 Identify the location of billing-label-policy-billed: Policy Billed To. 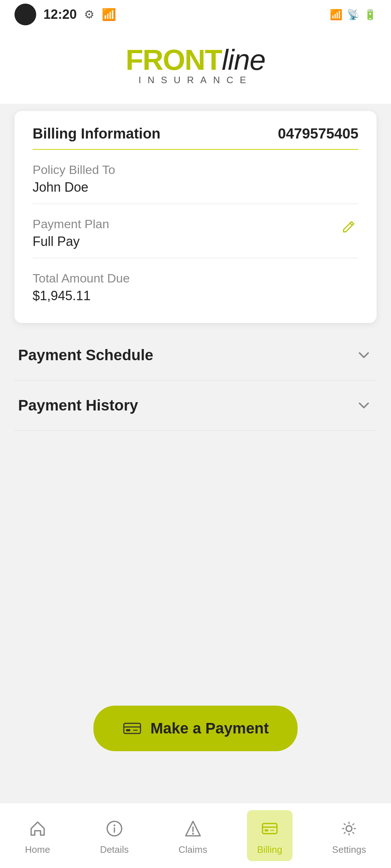
(196, 170).